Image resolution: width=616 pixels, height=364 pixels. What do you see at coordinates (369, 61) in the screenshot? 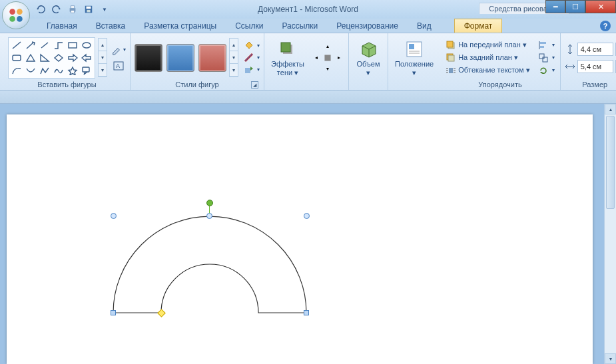
I see `group-3d: Объем ▾` at bounding box center [369, 61].